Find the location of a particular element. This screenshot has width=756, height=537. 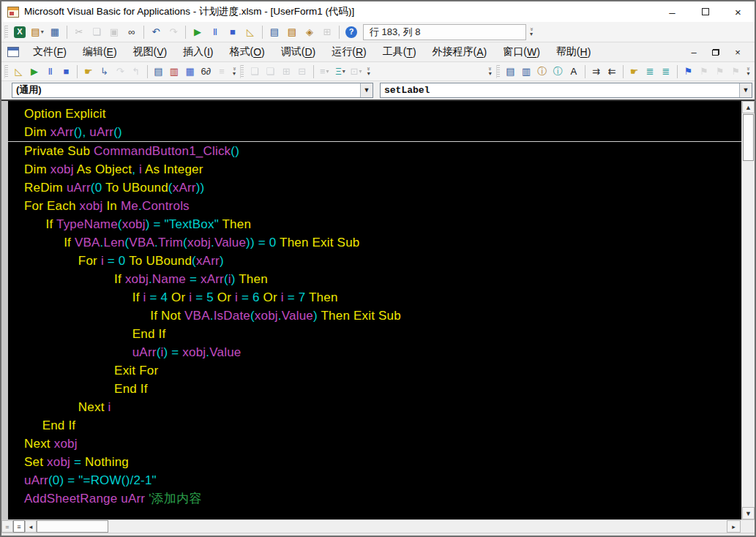

close-button: × is located at coordinates (738, 12).